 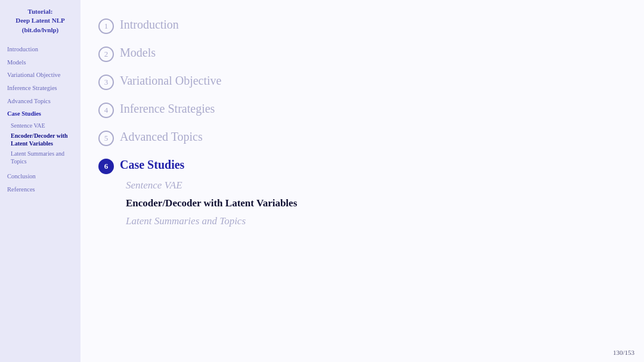 I want to click on toc-label-var-obj: Variational Objective, so click(x=171, y=81).